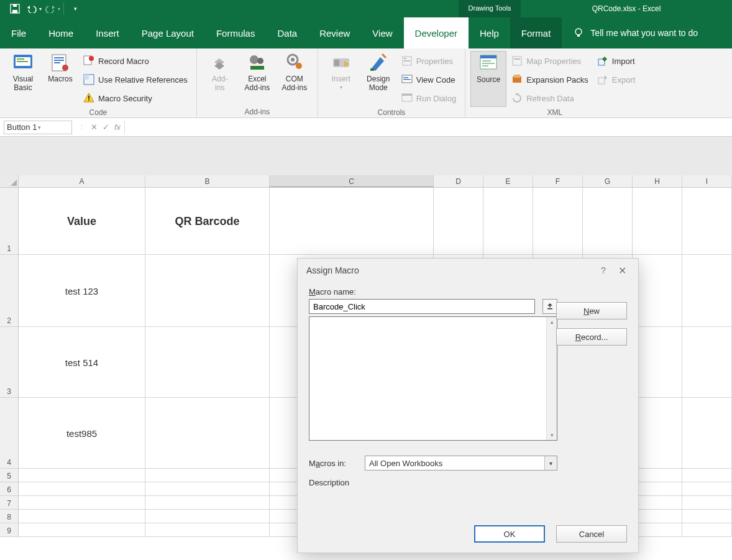  Describe the element at coordinates (94, 127) in the screenshot. I see `cancel-edit-icon: ✕` at that location.